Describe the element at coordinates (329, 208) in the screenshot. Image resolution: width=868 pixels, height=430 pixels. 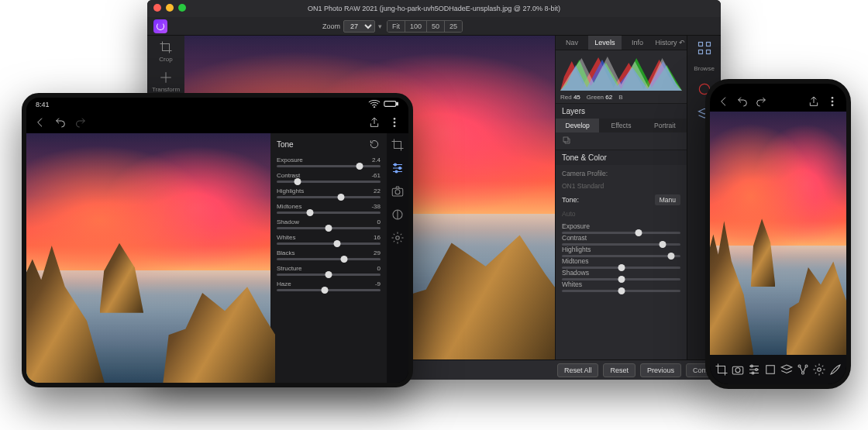
I see `slider-midtones: Midtones-38` at that location.